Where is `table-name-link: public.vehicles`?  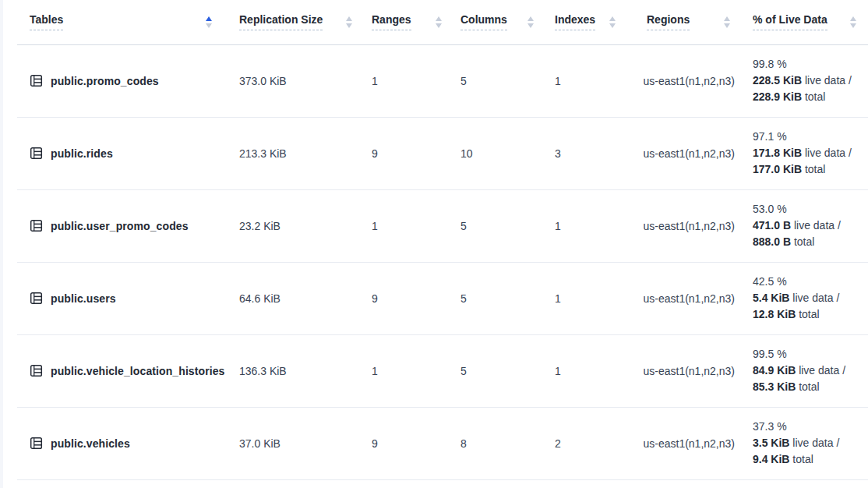
table-name-link: public.vehicles is located at coordinates (90, 444).